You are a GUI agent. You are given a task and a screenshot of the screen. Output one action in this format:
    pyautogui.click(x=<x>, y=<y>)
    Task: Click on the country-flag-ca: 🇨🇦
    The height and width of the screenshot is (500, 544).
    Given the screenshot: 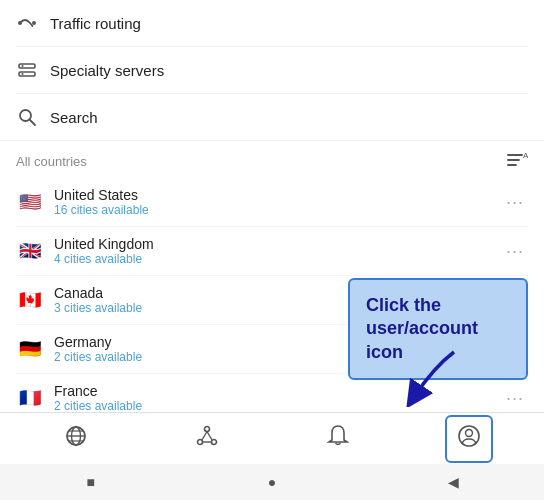 What is the action you would take?
    pyautogui.click(x=30, y=300)
    